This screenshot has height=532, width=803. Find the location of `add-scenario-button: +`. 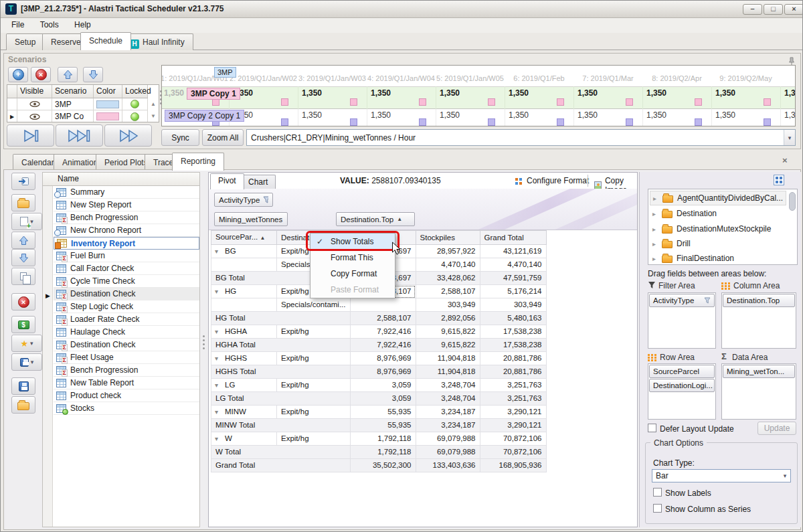

add-scenario-button: + is located at coordinates (18, 75).